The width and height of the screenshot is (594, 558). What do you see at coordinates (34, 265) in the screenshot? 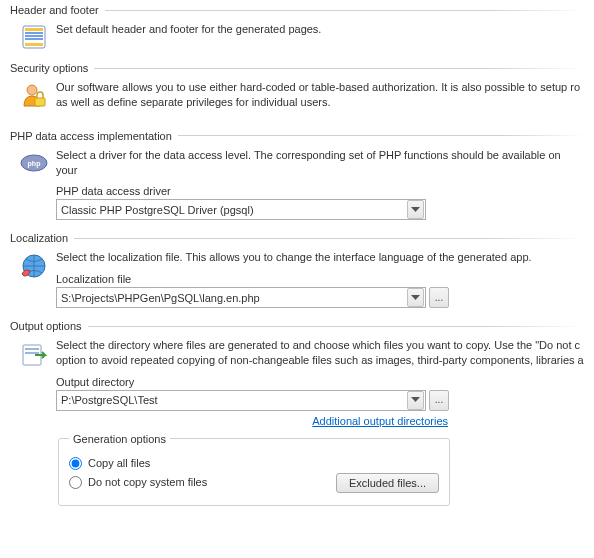
I see `localization-icon` at bounding box center [34, 265].